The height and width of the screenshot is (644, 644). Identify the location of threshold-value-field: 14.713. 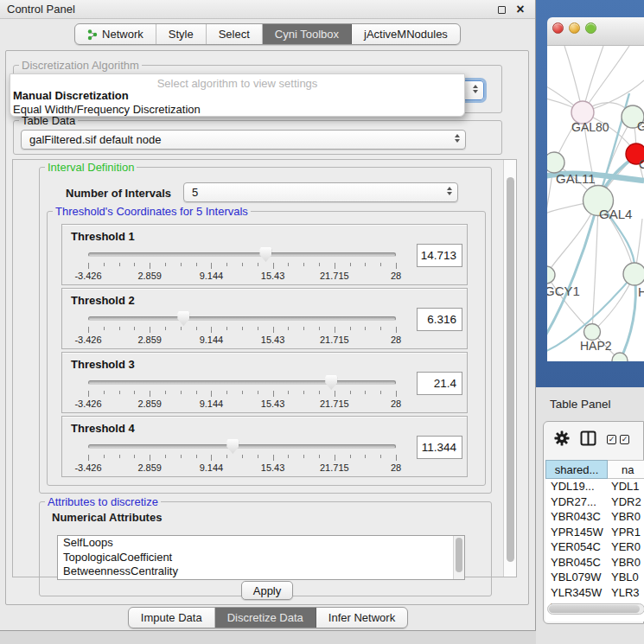
(439, 256).